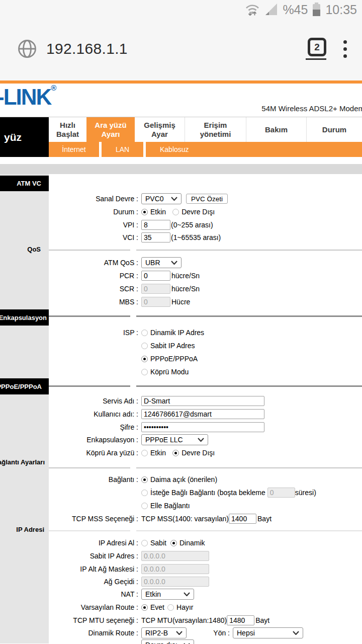  I want to click on multicast-select: Devre dışı, so click(168, 642).